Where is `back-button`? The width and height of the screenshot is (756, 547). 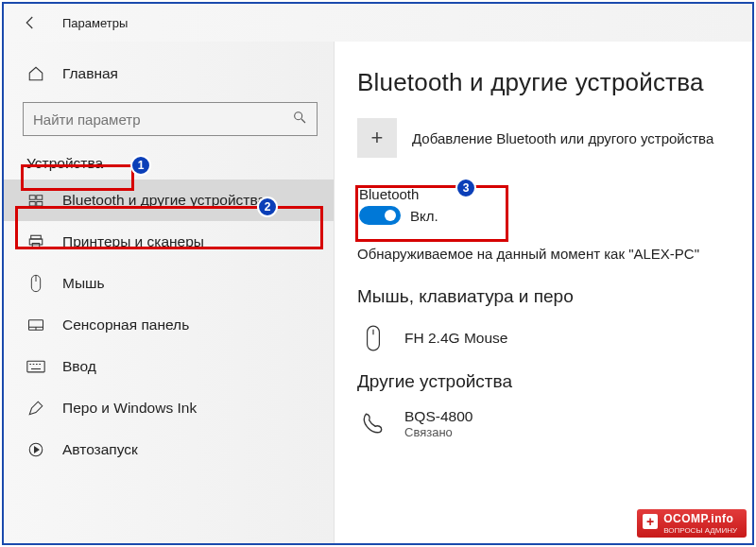
back-button is located at coordinates (30, 23).